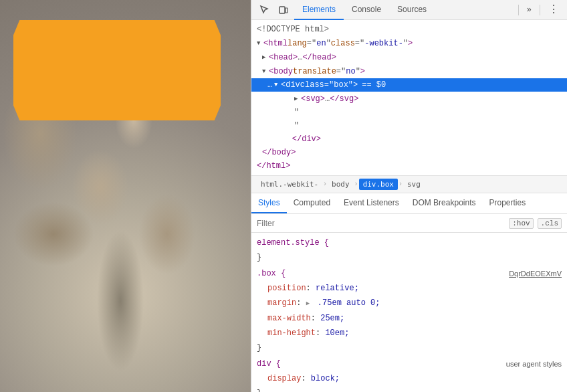 Image resolution: width=567 pixels, height=392 pixels. I want to click on devtools-main-tabs: Elements Console Sources, so click(404, 10).